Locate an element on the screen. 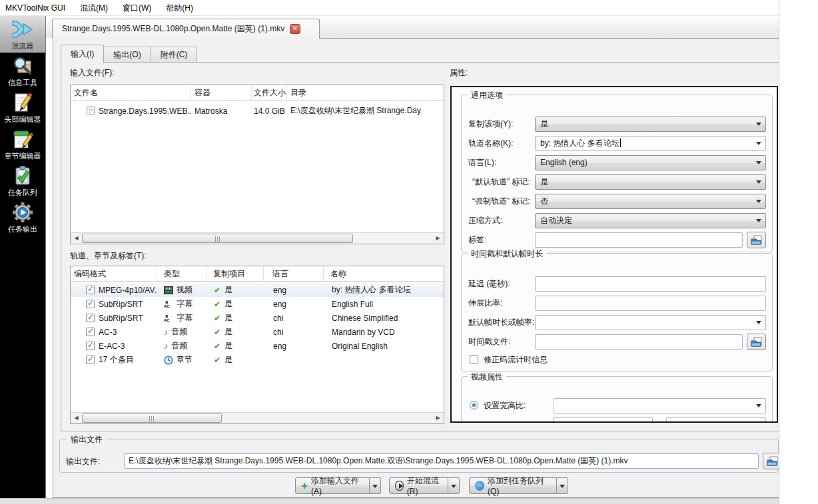  menu-help: 帮助(H) is located at coordinates (180, 8).